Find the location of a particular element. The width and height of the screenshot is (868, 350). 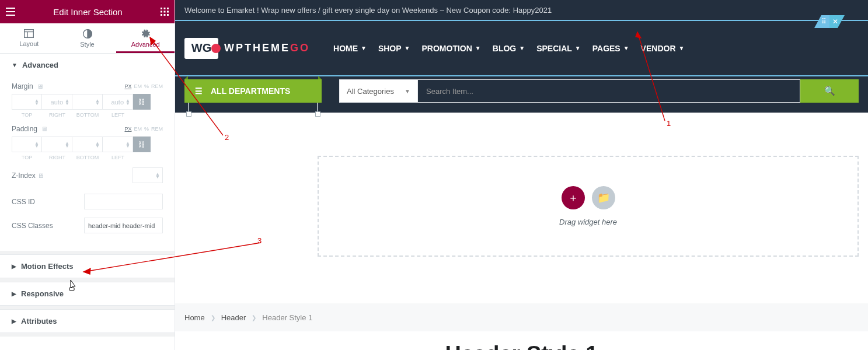

crumb-home: Home is located at coordinates (195, 317).